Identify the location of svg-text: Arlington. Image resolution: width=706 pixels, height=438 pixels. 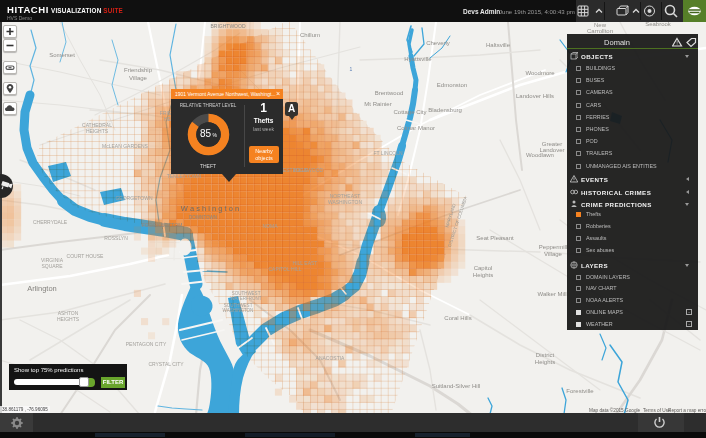
(42, 288).